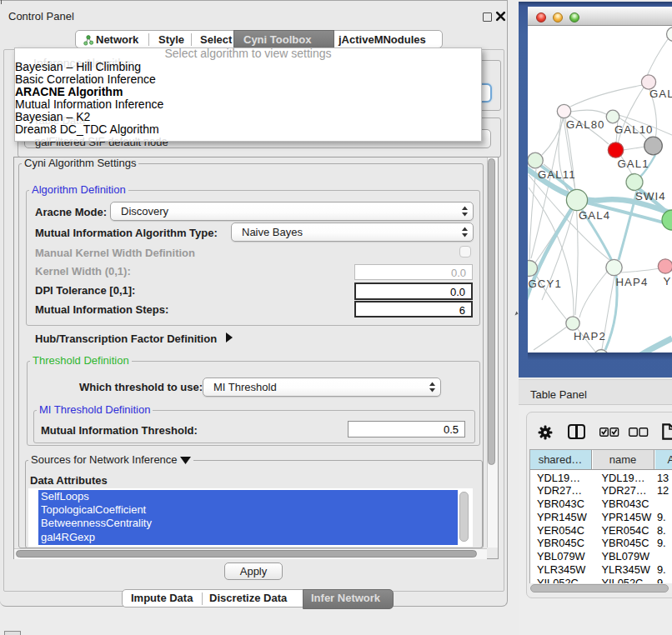 The width and height of the screenshot is (672, 635). What do you see at coordinates (557, 175) in the screenshot?
I see `svg-text: GAL11` at bounding box center [557, 175].